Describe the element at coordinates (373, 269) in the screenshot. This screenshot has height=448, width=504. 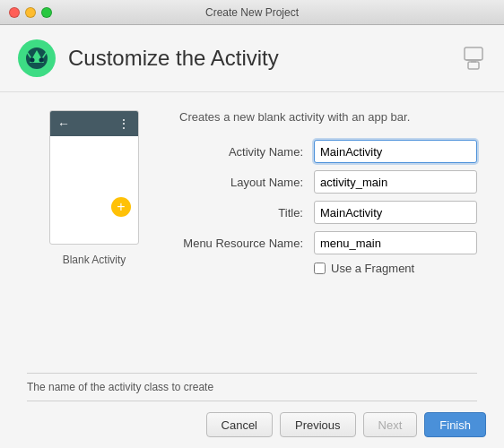
I see `use-fragment-label: Use a Fragment` at that location.